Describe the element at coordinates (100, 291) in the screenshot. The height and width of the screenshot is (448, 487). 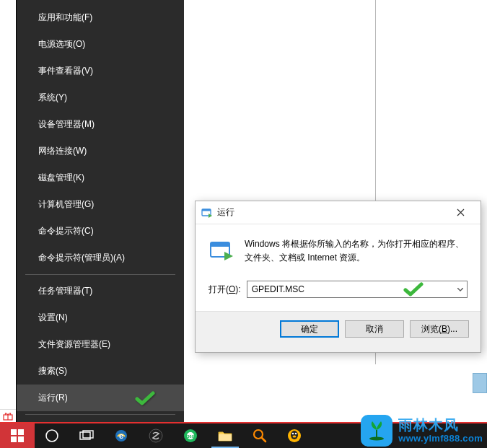
I see `menu-item-task-manager: 任务管理器(T)` at that location.